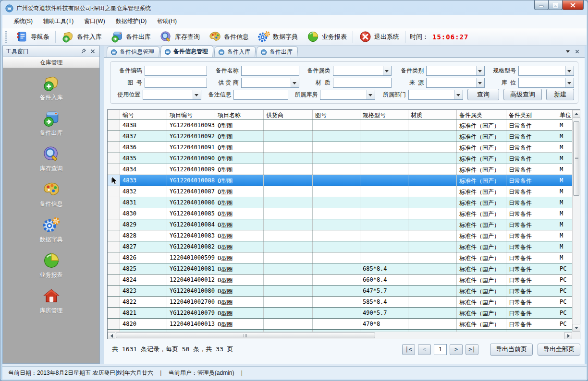  What do you see at coordinates (340, 202) in the screenshot?
I see `table-row: 4831YG12204010086O型圈标准件（国产）日常备件M` at bounding box center [340, 202].